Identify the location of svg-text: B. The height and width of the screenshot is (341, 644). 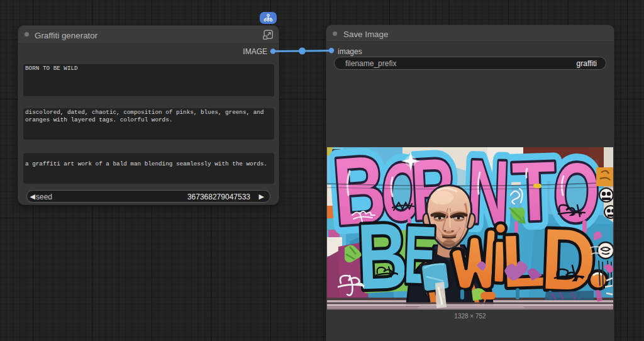
(382, 257).